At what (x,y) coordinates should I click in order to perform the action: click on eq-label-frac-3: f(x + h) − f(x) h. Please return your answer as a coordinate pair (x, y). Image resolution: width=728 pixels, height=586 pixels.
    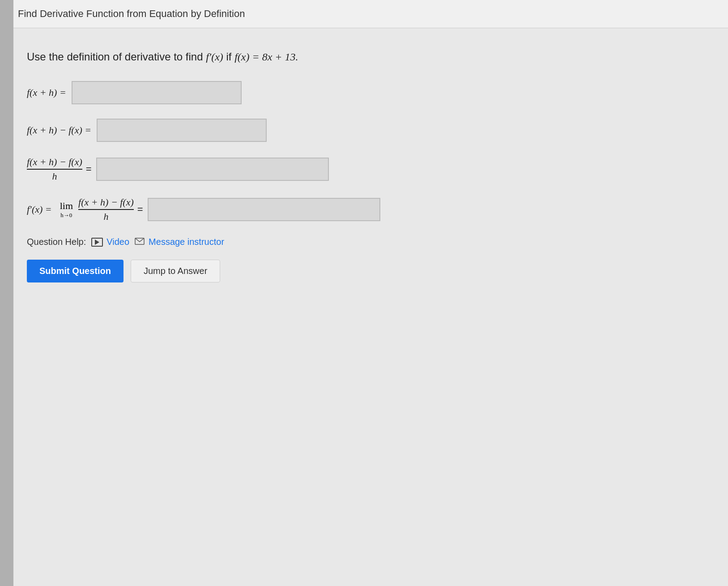
    Looking at the image, I should click on (55, 169).